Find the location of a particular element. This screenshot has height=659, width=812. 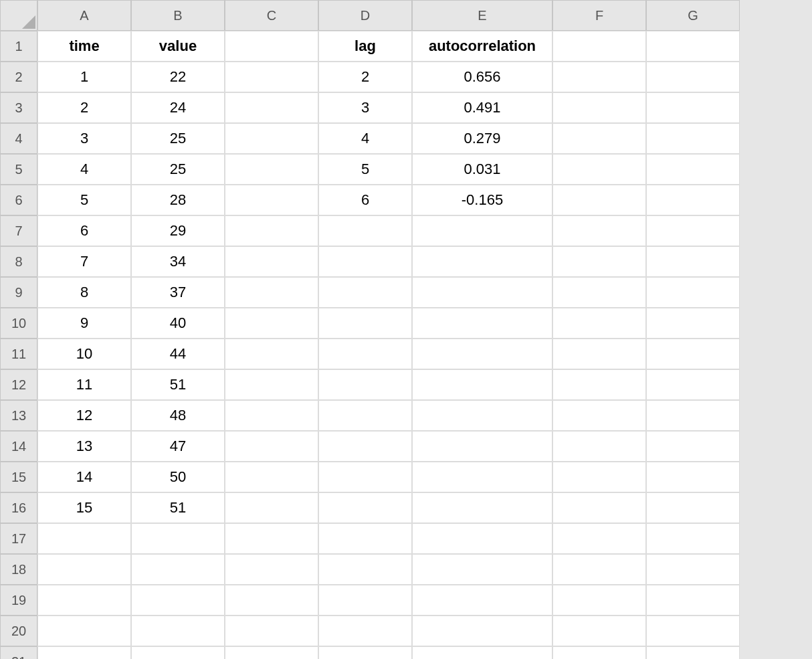

cell-G13 is located at coordinates (693, 415).